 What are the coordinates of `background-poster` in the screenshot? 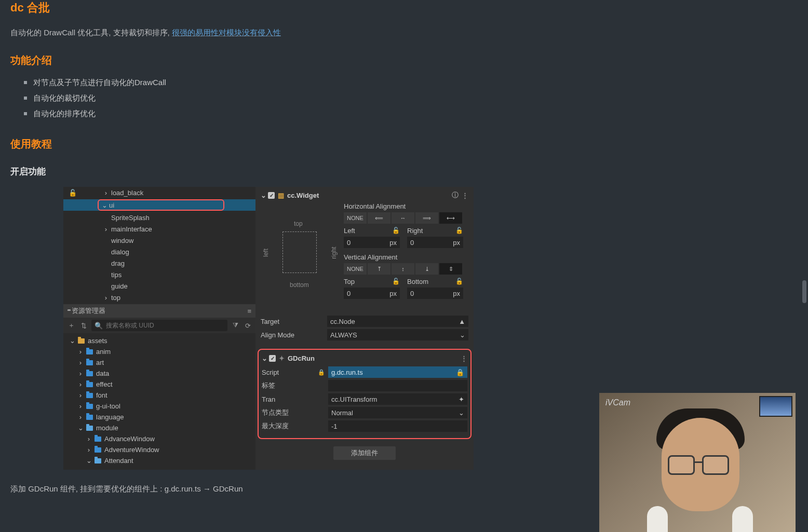 It's located at (776, 406).